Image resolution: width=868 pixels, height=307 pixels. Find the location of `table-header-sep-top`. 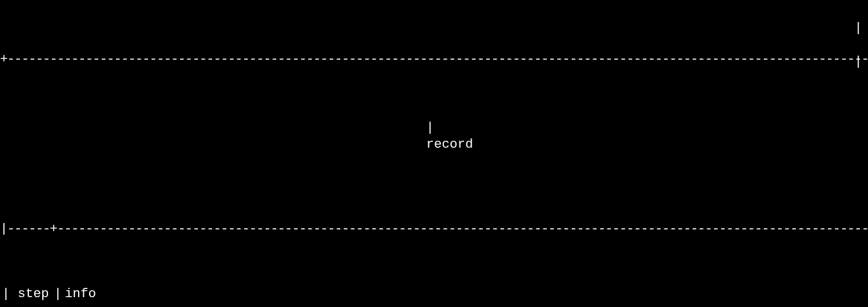

table-header-sep-top is located at coordinates (434, 228).